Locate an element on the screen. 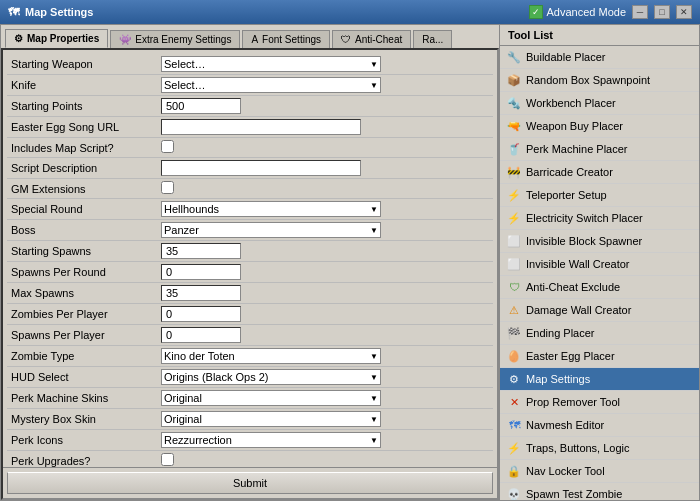  maximize-button: □ is located at coordinates (662, 12).